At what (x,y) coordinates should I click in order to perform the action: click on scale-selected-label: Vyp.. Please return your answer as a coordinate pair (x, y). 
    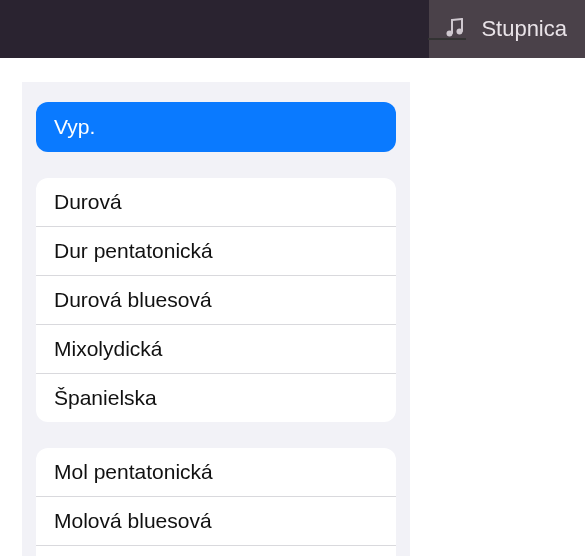
    Looking at the image, I should click on (74, 126).